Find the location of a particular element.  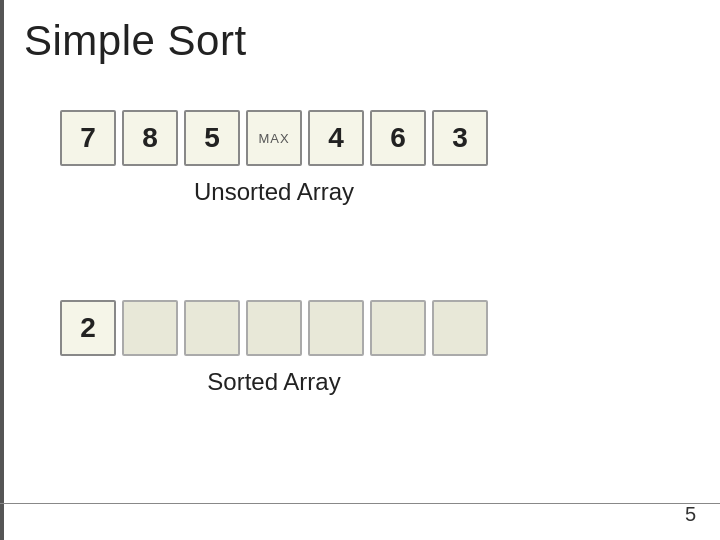

sorted-array-section: 2 Sorted Array is located at coordinates (274, 348).